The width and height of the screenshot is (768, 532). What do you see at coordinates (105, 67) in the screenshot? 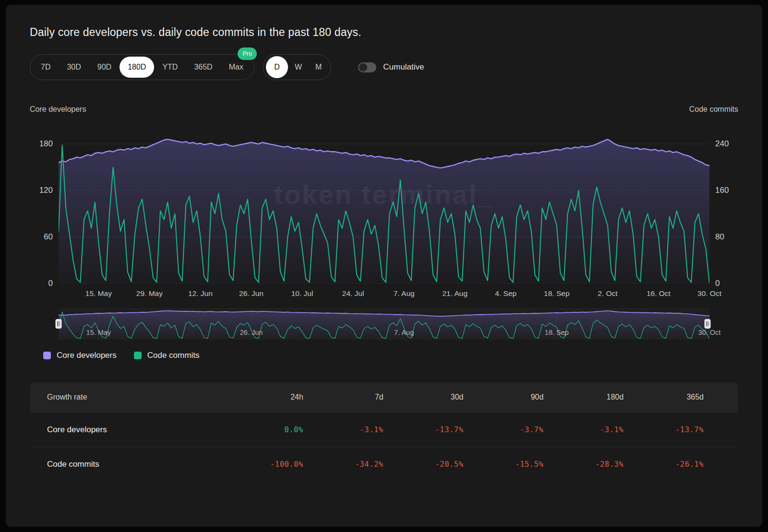
I see `range-tab-90d: 90D` at bounding box center [105, 67].